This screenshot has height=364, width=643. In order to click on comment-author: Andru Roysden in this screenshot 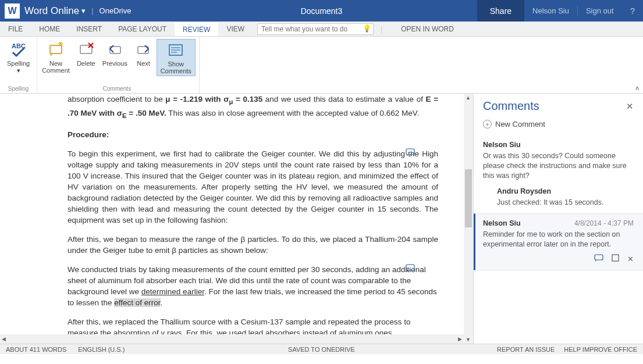, I will do `click(566, 192)`.